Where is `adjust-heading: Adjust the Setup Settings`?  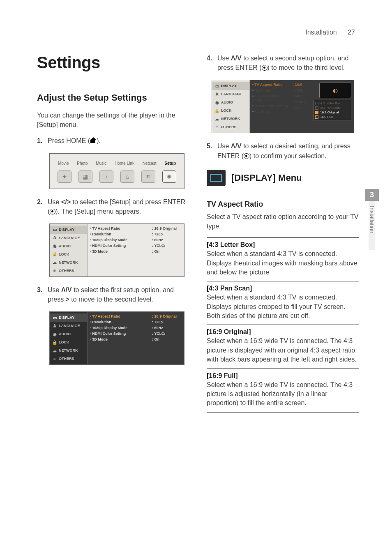 adjust-heading: Adjust the Setup Settings is located at coordinates (113, 98).